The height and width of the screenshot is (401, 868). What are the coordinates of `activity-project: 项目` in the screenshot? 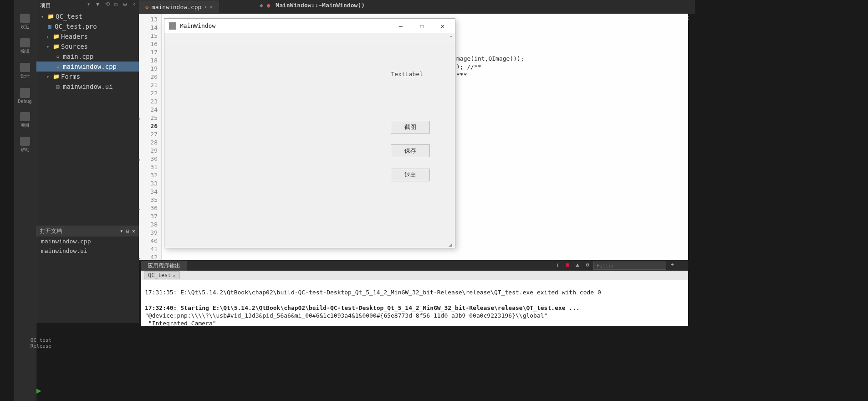 It's located at (25, 120).